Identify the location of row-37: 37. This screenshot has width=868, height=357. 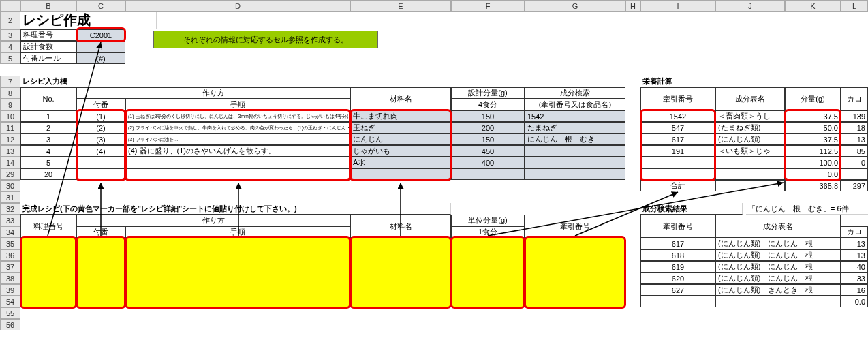
(10, 267).